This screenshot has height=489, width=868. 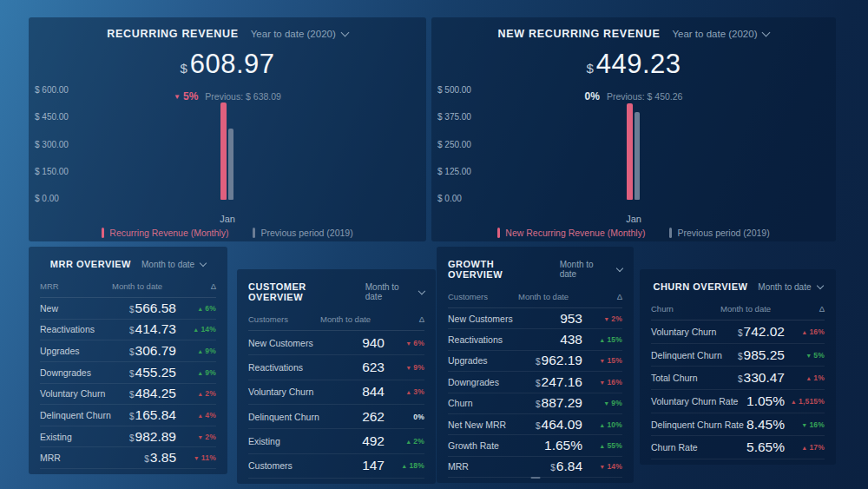 What do you see at coordinates (496, 446) in the screenshot?
I see `metric-label: Growth Rate` at bounding box center [496, 446].